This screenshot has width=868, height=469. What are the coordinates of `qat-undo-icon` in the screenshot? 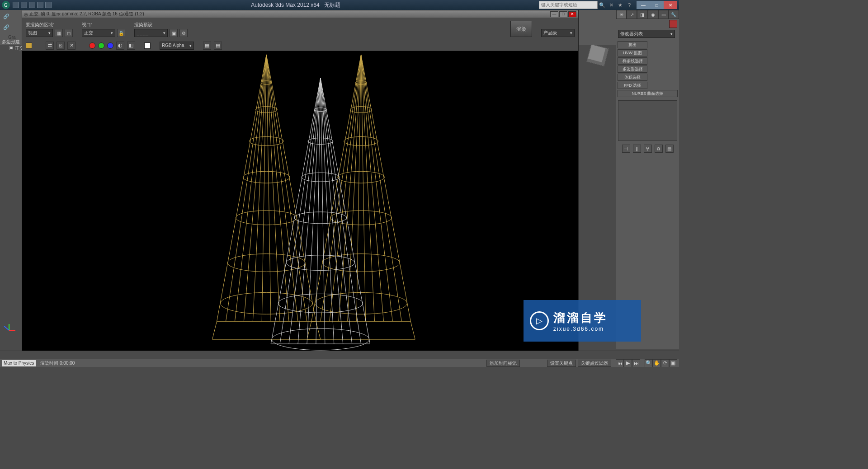 It's located at (40, 5).